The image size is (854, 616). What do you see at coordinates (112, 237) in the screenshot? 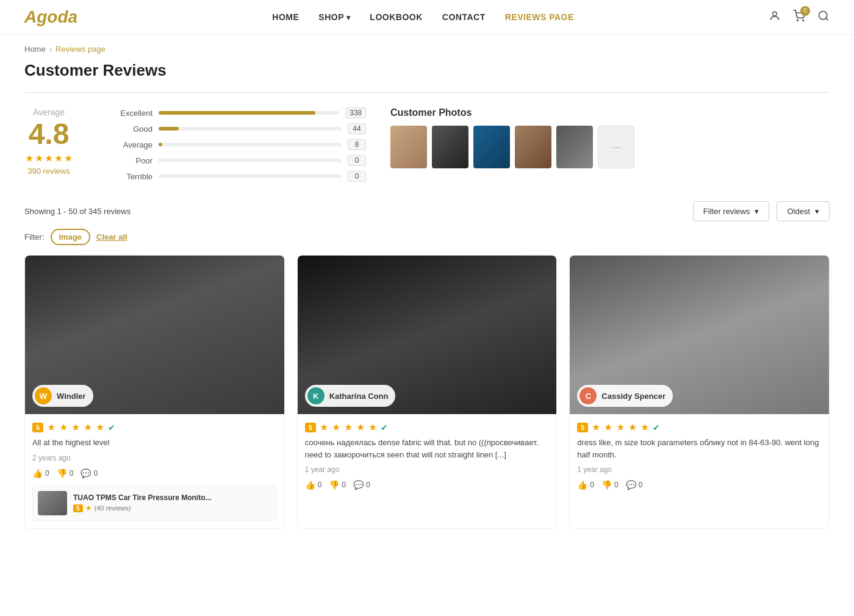
I see `clear-all-button: Clear all` at bounding box center [112, 237].